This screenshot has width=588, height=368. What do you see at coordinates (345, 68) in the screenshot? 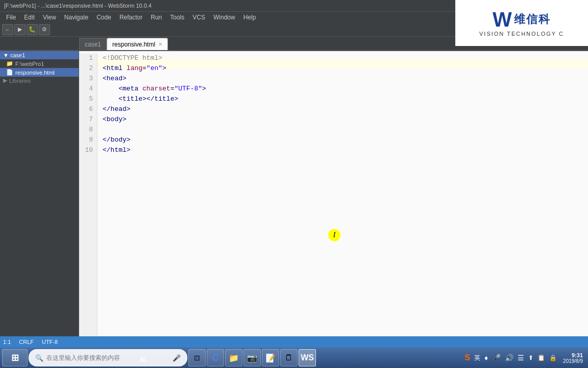
I see `code-line-2: <html lang="en">` at bounding box center [345, 68].